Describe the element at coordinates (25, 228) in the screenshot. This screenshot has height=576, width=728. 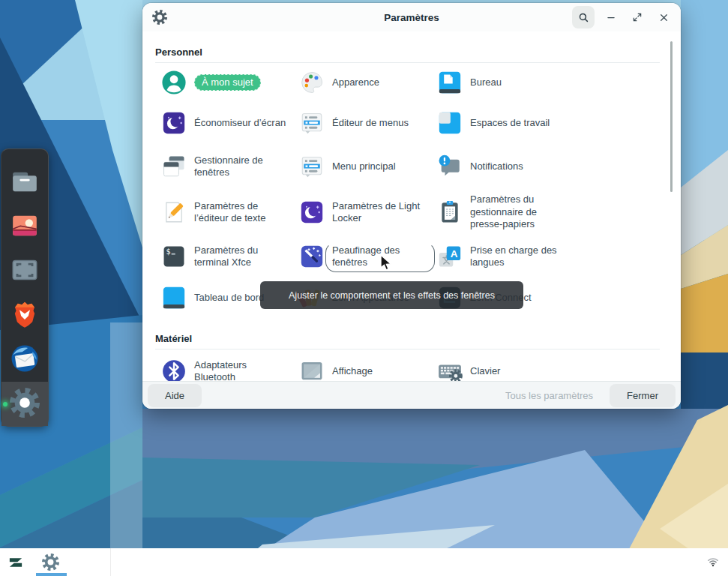
I see `dock-item-image-viewer` at that location.